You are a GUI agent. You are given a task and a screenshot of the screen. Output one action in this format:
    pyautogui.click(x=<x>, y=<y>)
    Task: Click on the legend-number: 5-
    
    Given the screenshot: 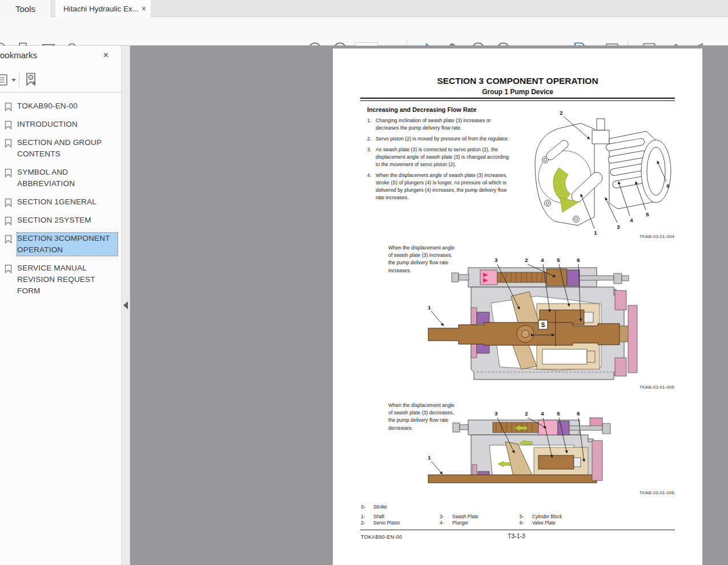 What is the action you would take?
    pyautogui.click(x=526, y=517)
    